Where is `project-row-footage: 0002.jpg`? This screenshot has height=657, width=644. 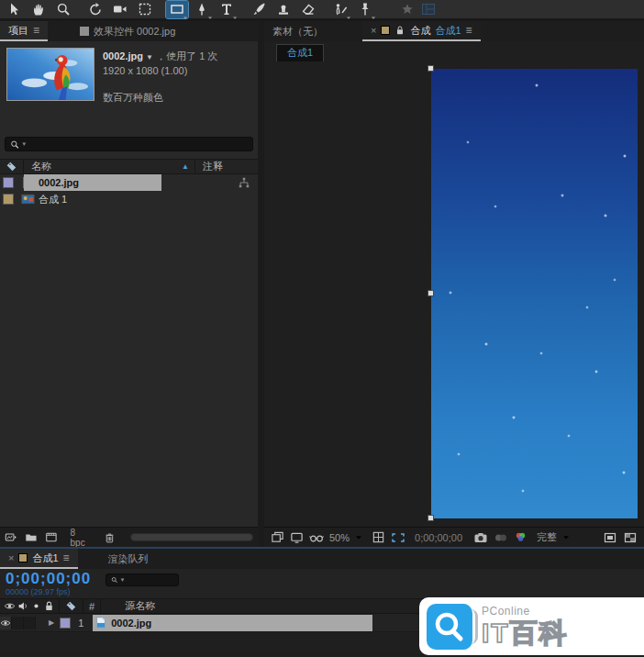
project-row-footage: 0002.jpg is located at coordinates (128, 183).